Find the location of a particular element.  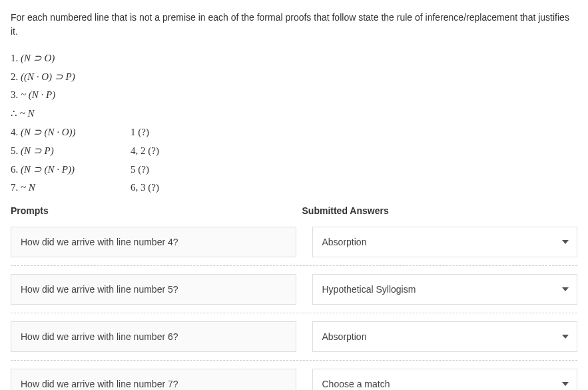

prompt-box: How did we arrive with line number 7? is located at coordinates (153, 379).